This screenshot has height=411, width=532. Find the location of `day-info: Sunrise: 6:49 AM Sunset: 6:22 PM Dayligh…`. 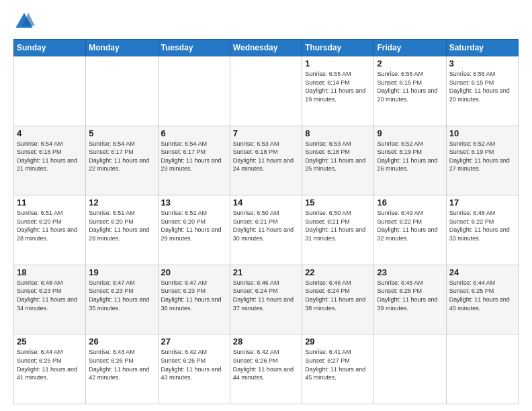

day-info: Sunrise: 6:49 AM Sunset: 6:22 PM Dayligh… is located at coordinates (410, 226).